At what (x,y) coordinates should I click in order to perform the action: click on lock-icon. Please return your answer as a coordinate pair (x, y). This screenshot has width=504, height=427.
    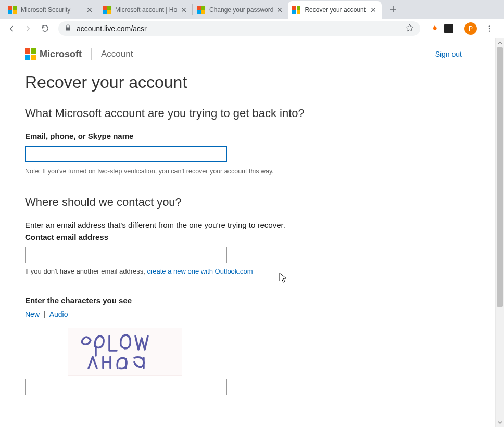
    Looking at the image, I should click on (68, 29).